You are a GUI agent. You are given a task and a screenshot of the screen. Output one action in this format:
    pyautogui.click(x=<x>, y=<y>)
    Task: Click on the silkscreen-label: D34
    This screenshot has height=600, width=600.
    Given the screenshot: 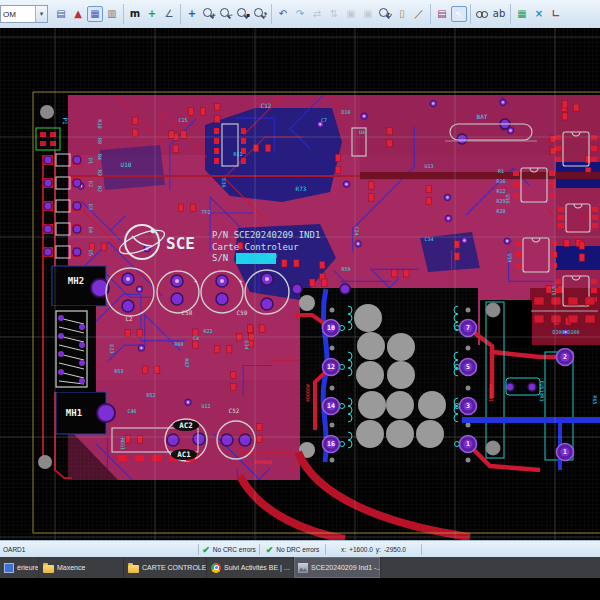 What is the action you would take?
    pyautogui.click(x=247, y=344)
    